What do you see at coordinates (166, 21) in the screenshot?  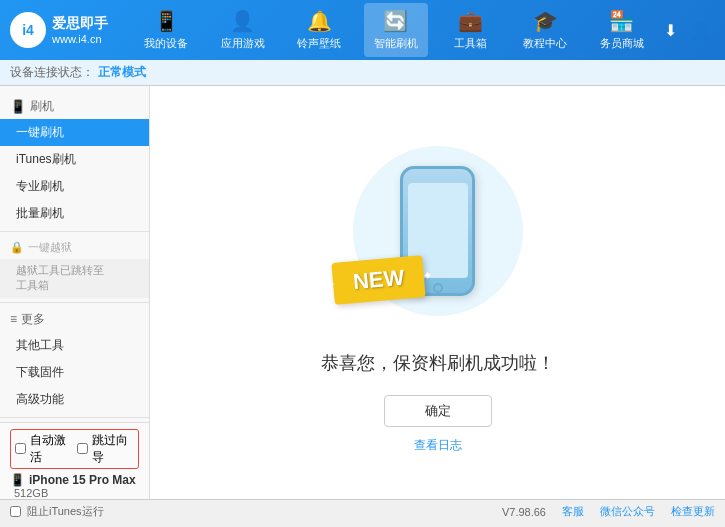 I see `my-device-icon: 📱` at bounding box center [166, 21].